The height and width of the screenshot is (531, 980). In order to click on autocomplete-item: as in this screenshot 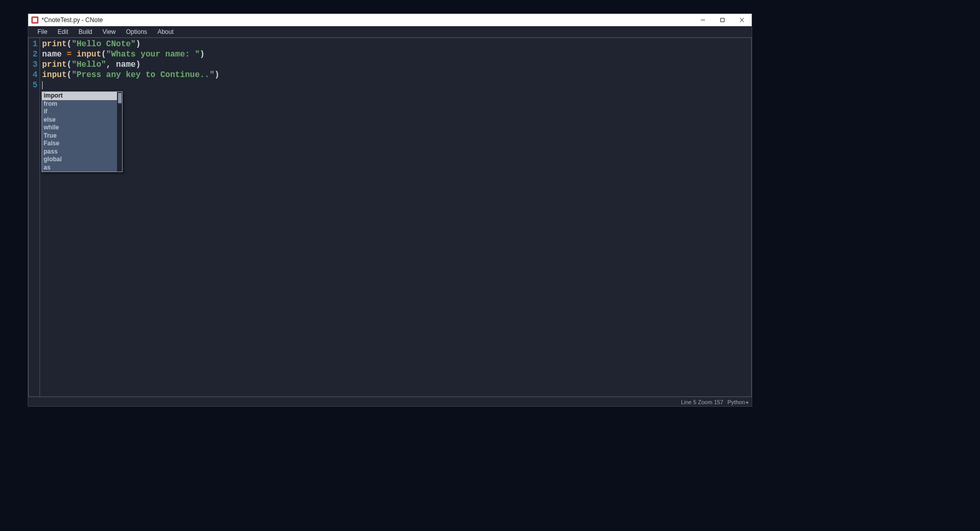, I will do `click(82, 168)`.